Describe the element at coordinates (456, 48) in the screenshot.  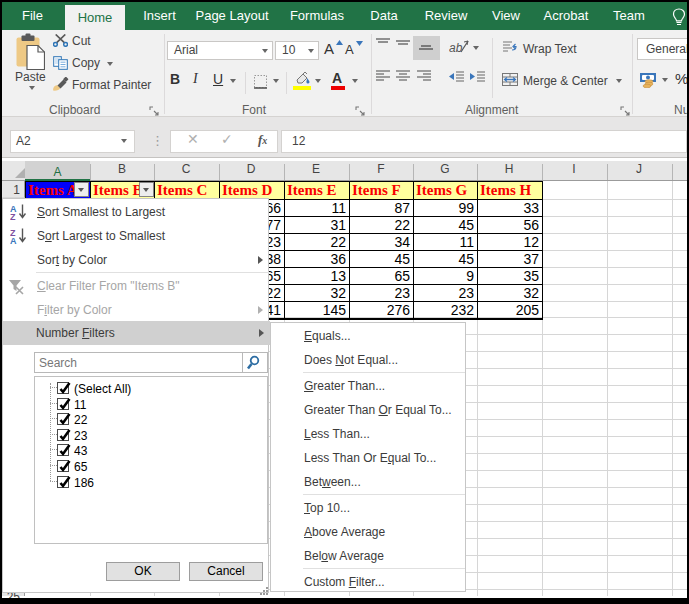
I see `svg-text: ab` at that location.